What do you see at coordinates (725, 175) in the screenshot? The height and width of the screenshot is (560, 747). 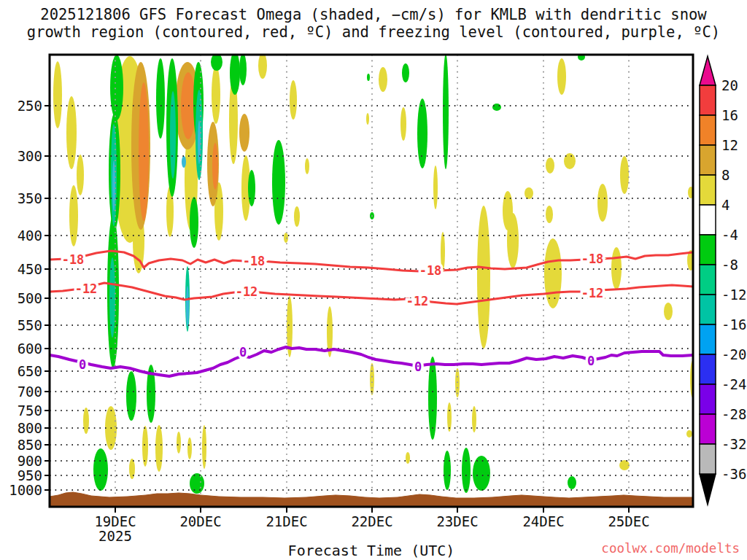 I see `colorbar-tick-label: 8` at bounding box center [725, 175].